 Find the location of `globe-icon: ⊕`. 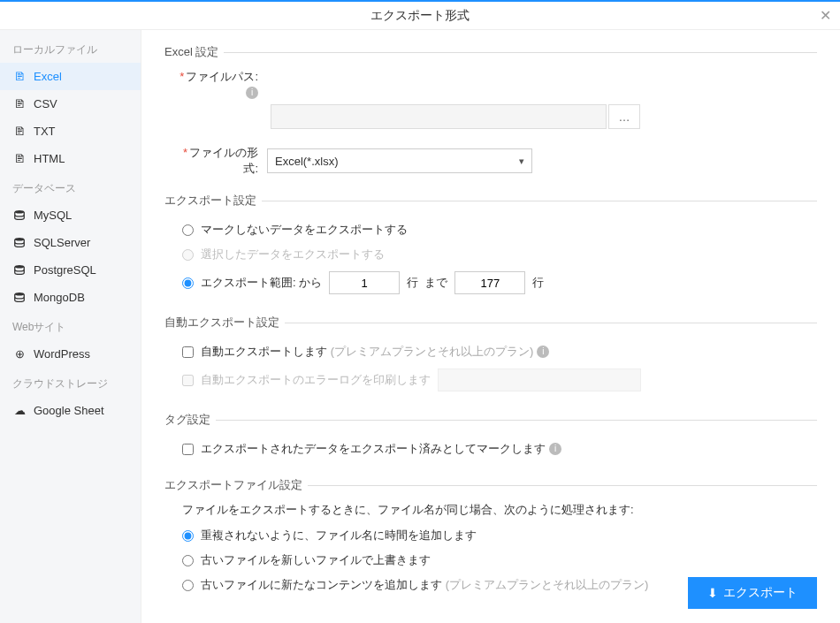

globe-icon: ⊕ is located at coordinates (19, 353).